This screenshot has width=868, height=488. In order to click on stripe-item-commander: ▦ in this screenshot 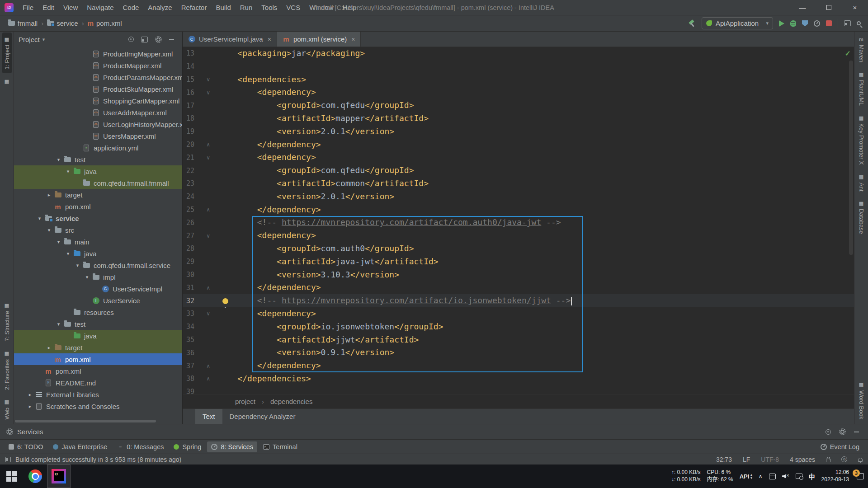, I will do `click(7, 82)`.